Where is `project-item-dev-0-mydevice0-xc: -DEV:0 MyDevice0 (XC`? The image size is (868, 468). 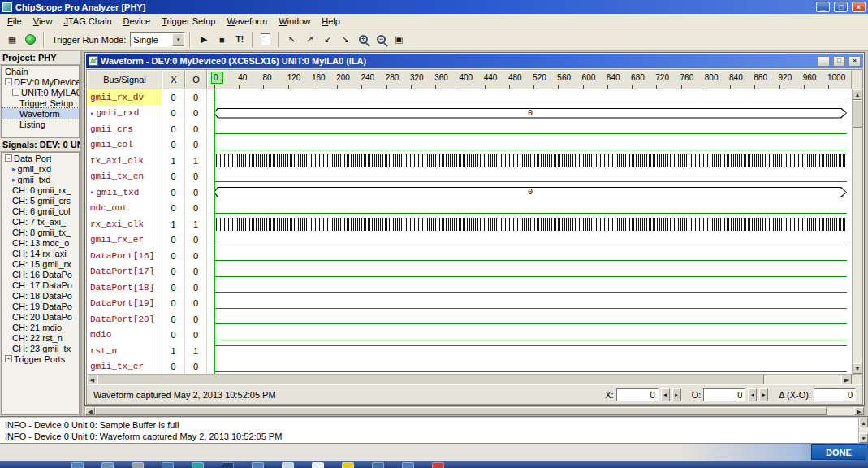
project-item-dev-0-mydevice0-xc: -DEV:0 MyDevice0 (XC is located at coordinates (41, 81).